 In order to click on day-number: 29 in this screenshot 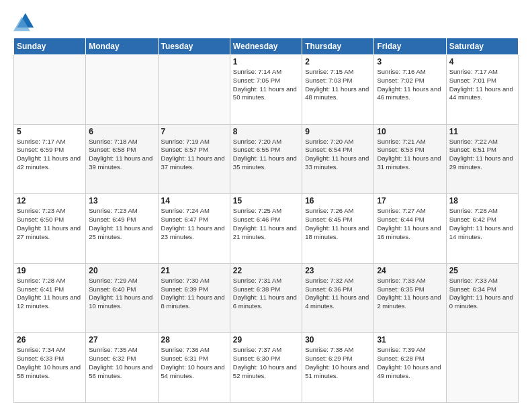, I will do `click(266, 340)`.